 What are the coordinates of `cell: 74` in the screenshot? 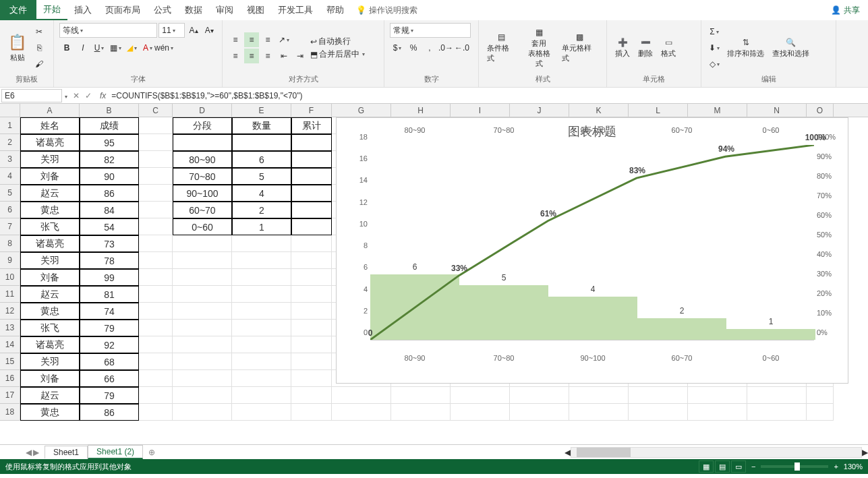 It's located at (109, 311).